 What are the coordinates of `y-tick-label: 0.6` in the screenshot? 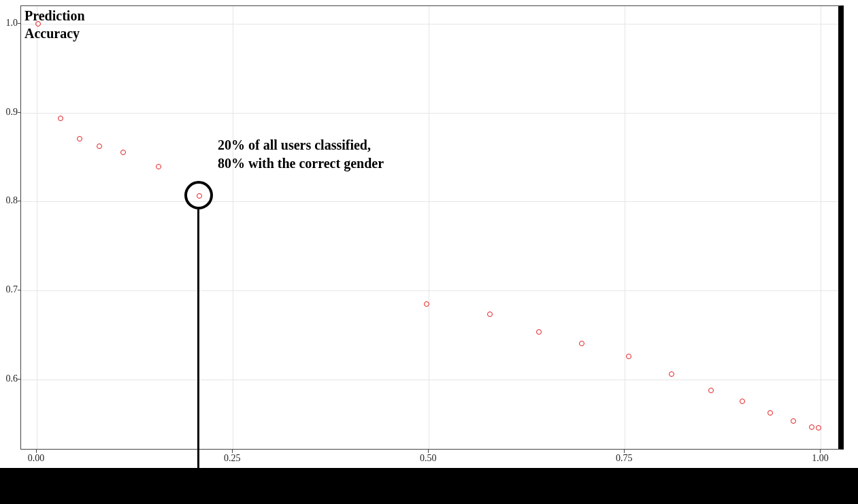 It's located at (9, 379).